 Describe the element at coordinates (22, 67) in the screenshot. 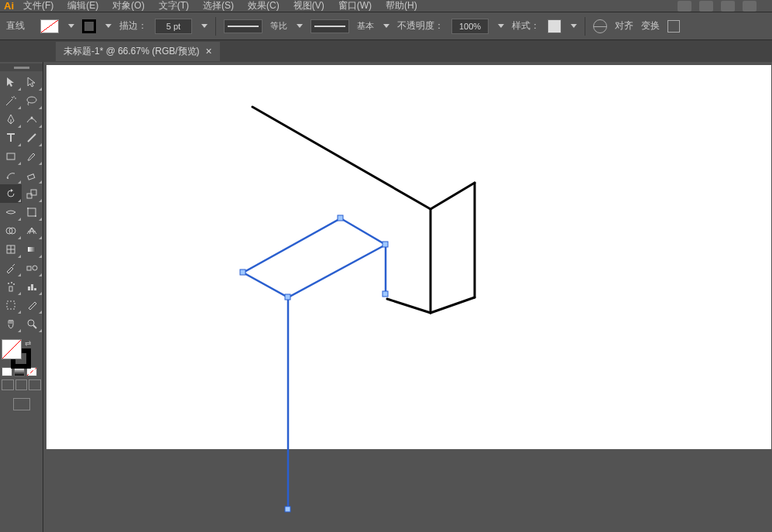

I see `toolbox-drag-handle` at that location.